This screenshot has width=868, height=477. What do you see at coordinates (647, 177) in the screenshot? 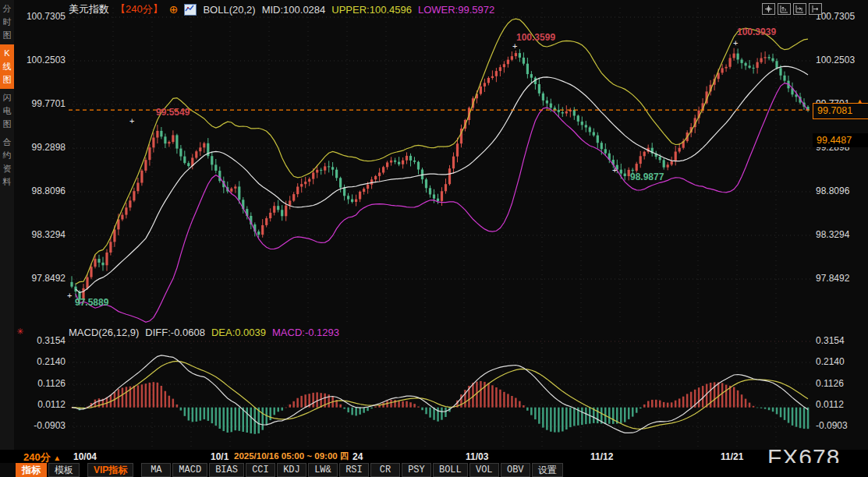
I see `price-extreme-label: 98.9877` at bounding box center [647, 177].